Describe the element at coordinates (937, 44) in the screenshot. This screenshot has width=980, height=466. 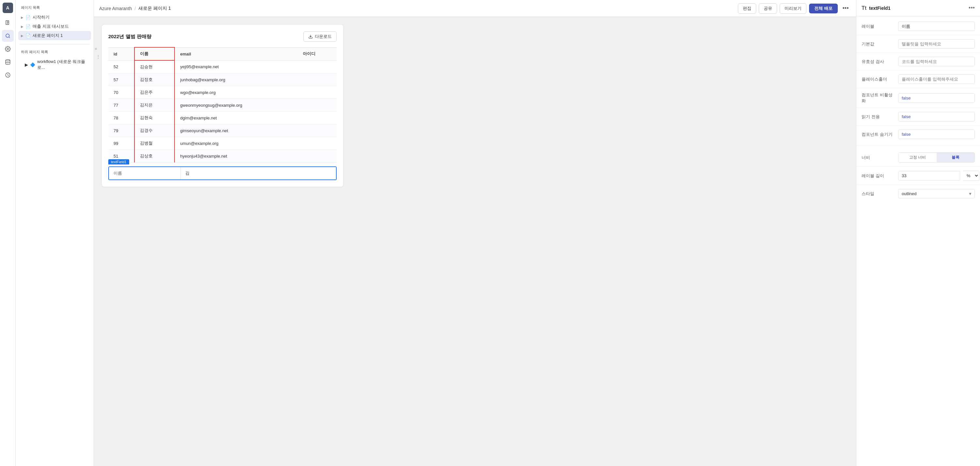
I see `default-input` at that location.